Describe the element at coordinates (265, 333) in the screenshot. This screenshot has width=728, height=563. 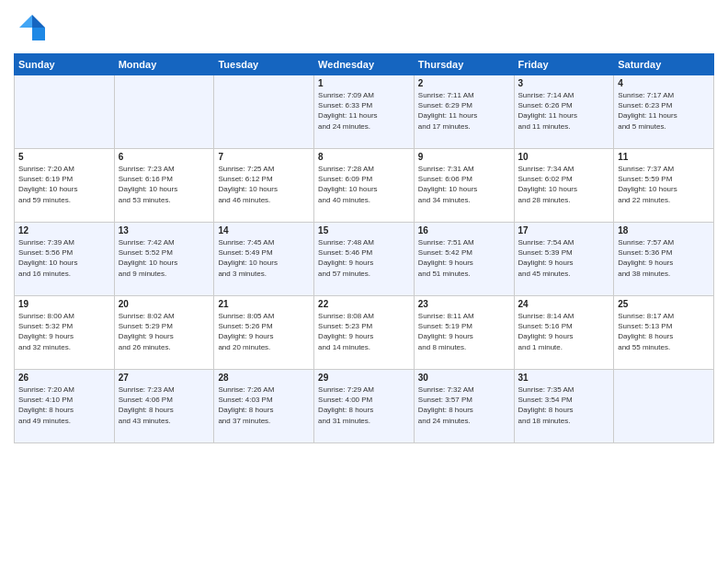
I see `calendar-cell: 21Sunrise: 8:05 AM Sunset: 5:26 PM Dayli…` at that location.